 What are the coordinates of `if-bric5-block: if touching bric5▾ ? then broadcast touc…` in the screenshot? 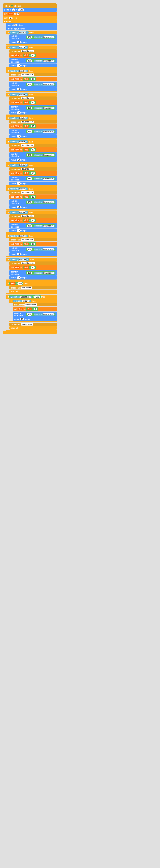 It's located at (32, 152).